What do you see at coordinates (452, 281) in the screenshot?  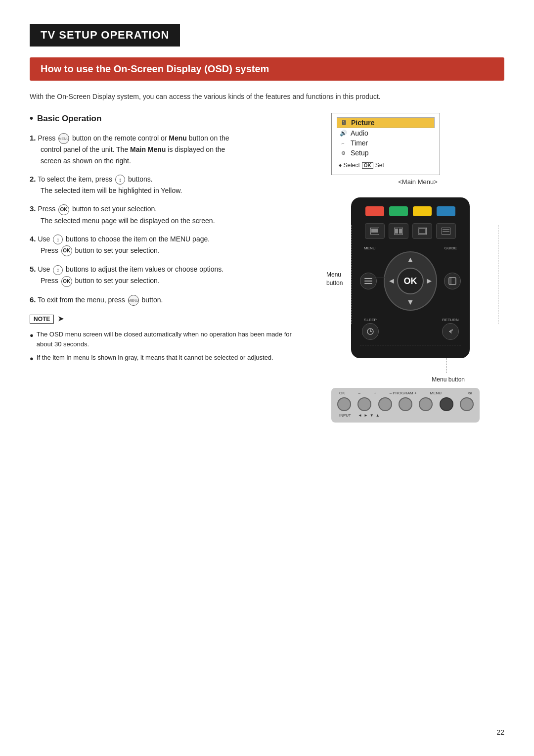 I see `guide-button` at bounding box center [452, 281].